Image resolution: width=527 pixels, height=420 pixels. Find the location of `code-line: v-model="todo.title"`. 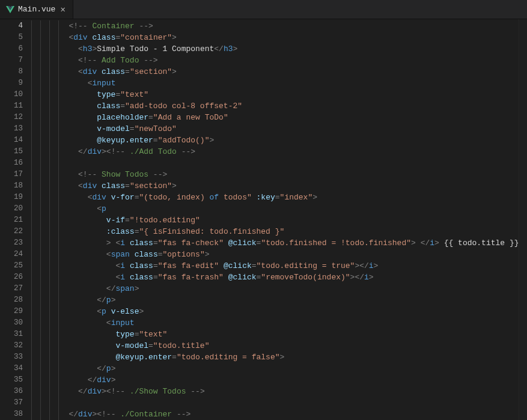

code-line: v-model="todo.title" is located at coordinates (279, 346).